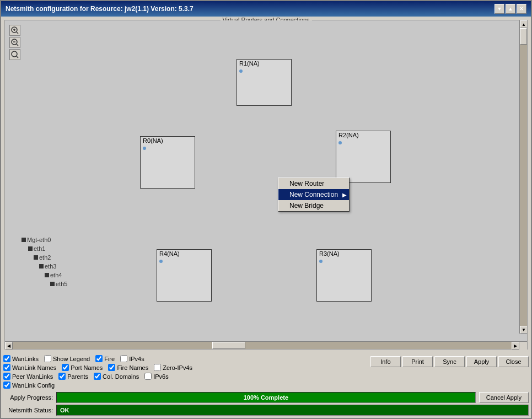 This screenshot has height=419, width=532. Describe the element at coordinates (266, 410) in the screenshot. I see `netsmith-status-row: Netsmith Status: OK` at that location.